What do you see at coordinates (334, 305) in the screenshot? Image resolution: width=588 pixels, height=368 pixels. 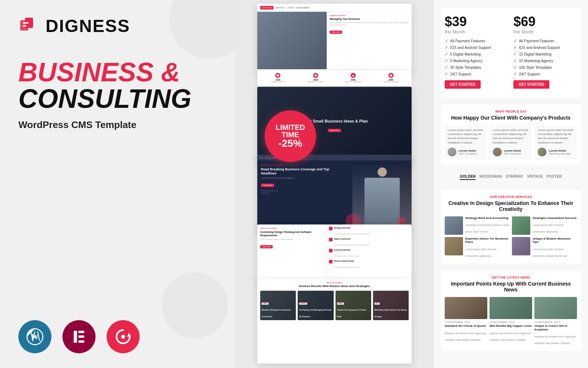 I see `achieve-cards: FINANCE Effective Strategies For Busines…` at bounding box center [334, 305].